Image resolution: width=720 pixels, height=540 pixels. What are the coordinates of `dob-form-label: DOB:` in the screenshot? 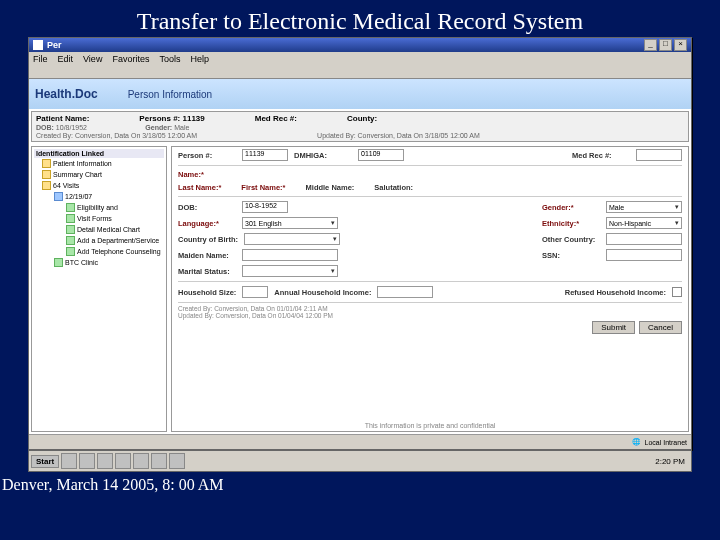 It's located at (207, 208).